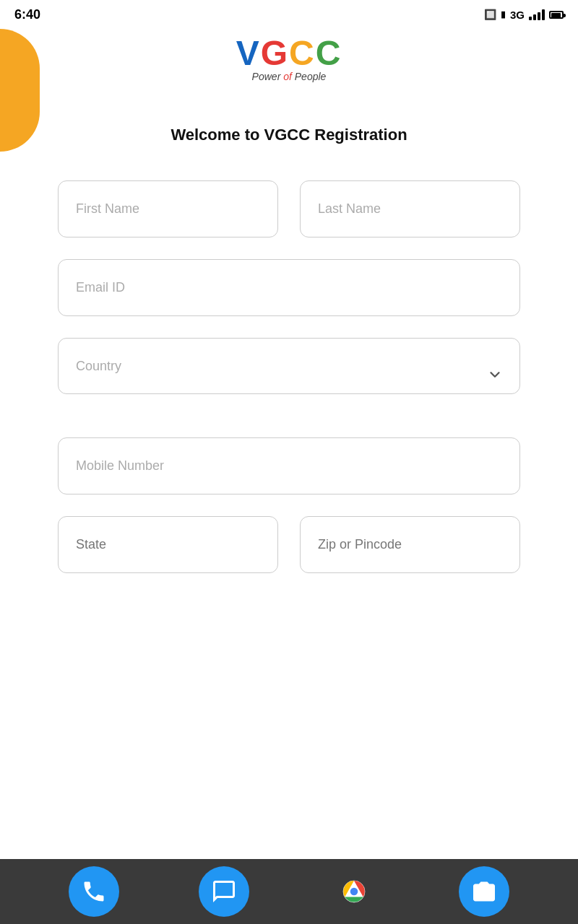  I want to click on state-input, so click(168, 544).